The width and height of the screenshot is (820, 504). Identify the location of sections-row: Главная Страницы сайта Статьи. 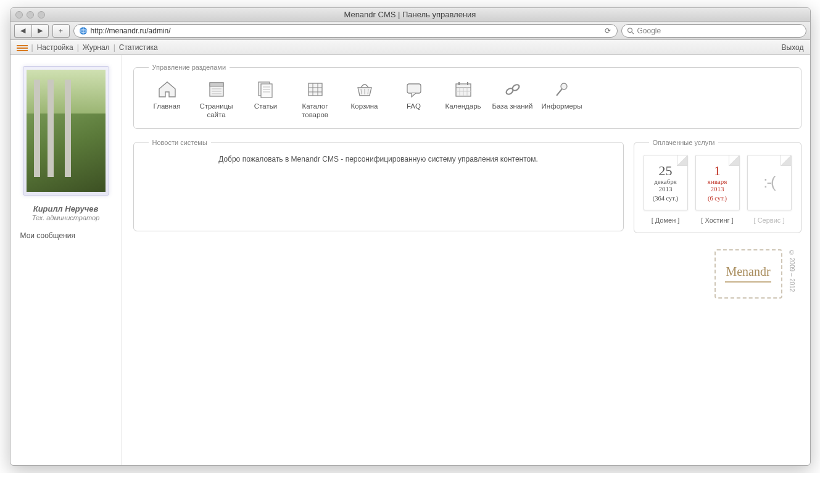
(468, 100).